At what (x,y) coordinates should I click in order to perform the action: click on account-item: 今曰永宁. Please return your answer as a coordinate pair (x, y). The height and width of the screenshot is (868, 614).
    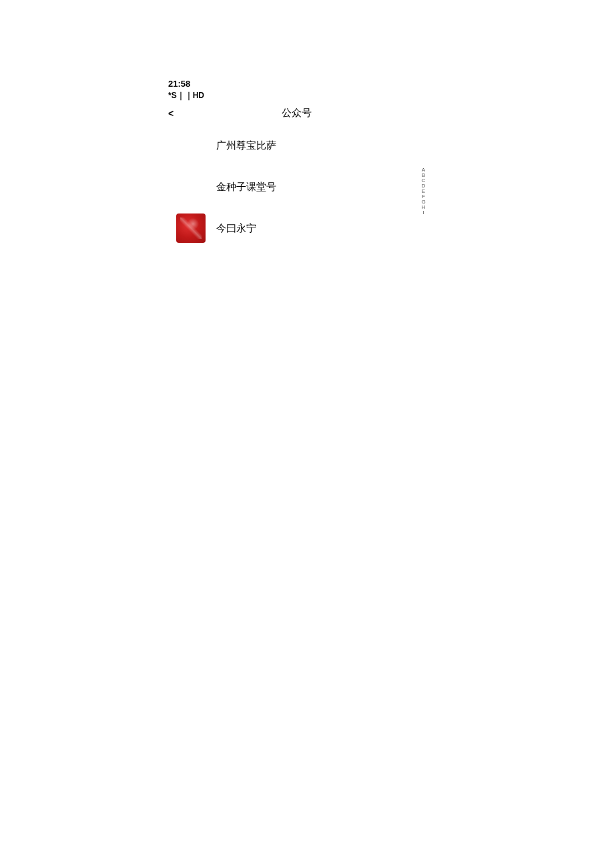
    Looking at the image, I should click on (302, 228).